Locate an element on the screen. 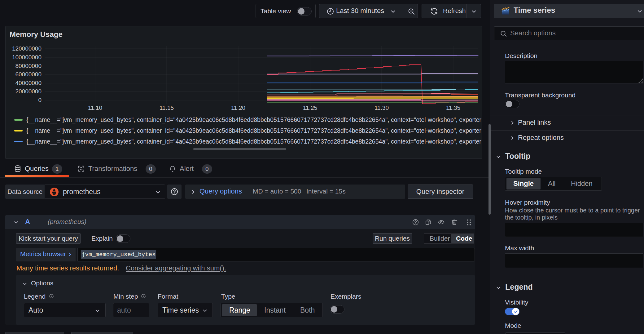  svg-text: 11:25 is located at coordinates (310, 108).